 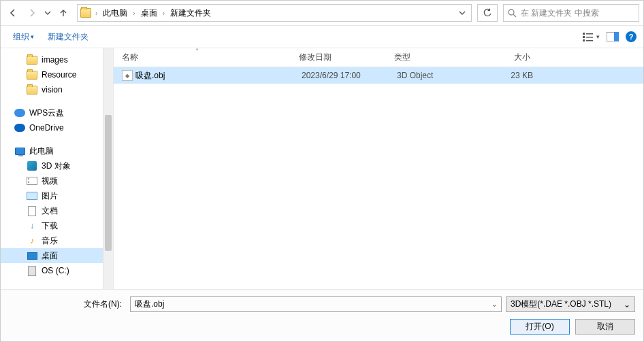 I want to click on file-name: 吸盘.obj, so click(x=219, y=76).